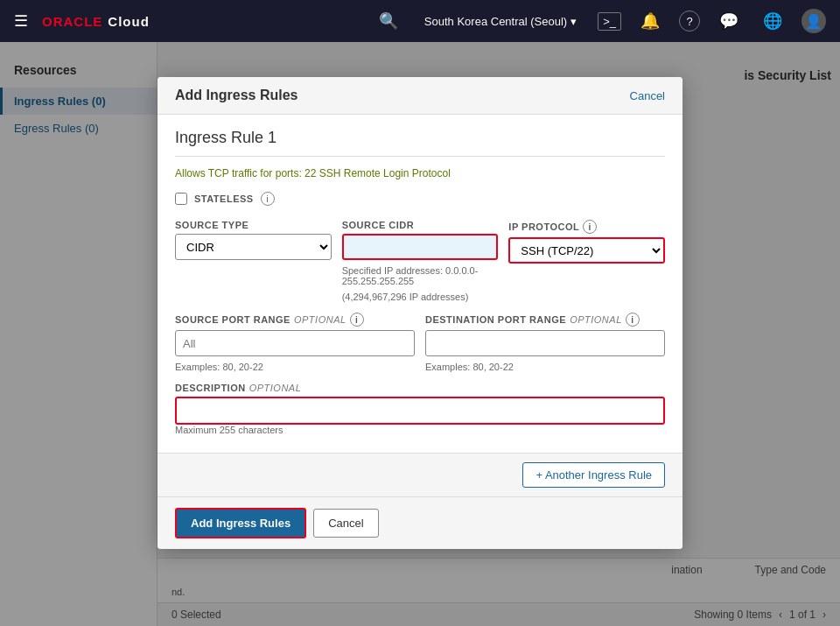 This screenshot has height=626, width=840. What do you see at coordinates (495, 21) in the screenshot?
I see `region-label: South Korea Central (Seoul)` at bounding box center [495, 21].